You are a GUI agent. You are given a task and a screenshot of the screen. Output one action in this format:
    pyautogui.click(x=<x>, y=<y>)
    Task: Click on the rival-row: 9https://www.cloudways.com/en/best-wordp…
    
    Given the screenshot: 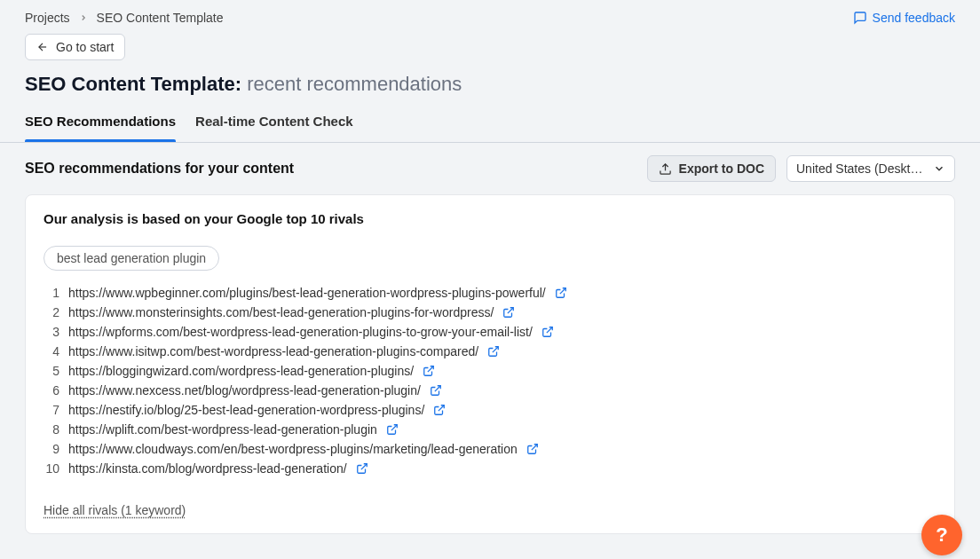 What is the action you would take?
    pyautogui.click(x=490, y=449)
    